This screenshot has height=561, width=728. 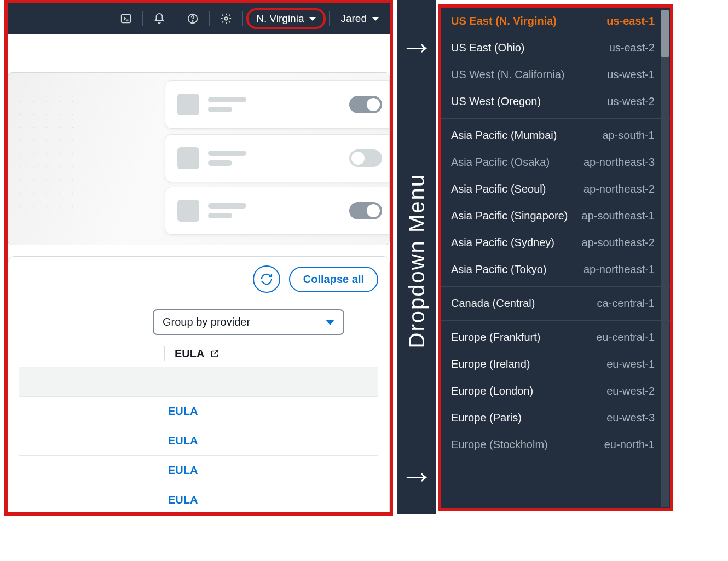 I want to click on region-code: ap-southeast-1, so click(x=619, y=216).